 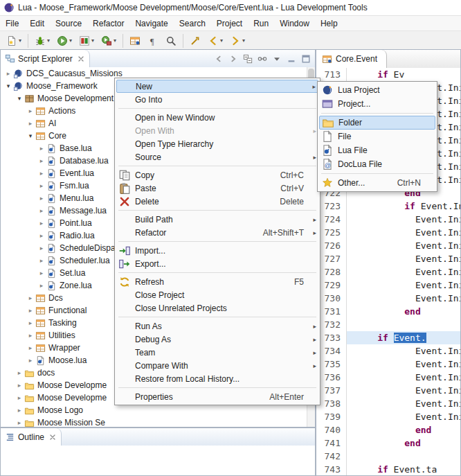 I want to click on menu-item-open-with: Open With▸, so click(x=217, y=130).